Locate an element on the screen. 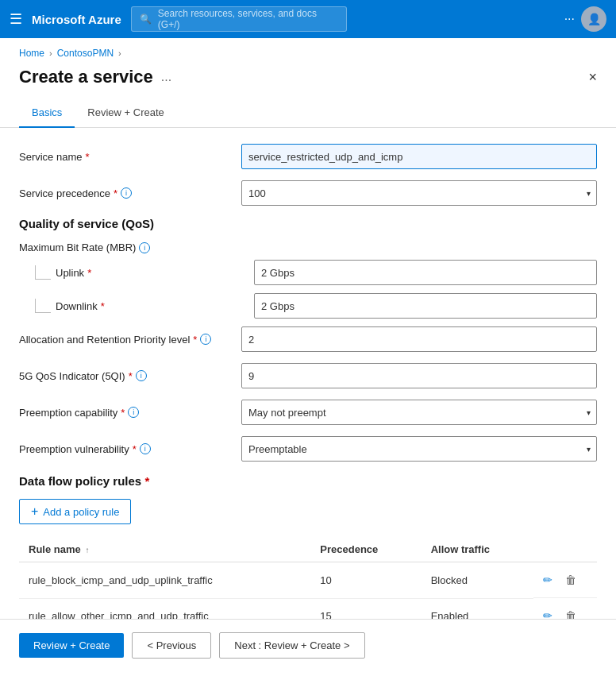  actions-cell-1: ✏ 🗑 is located at coordinates (565, 580).